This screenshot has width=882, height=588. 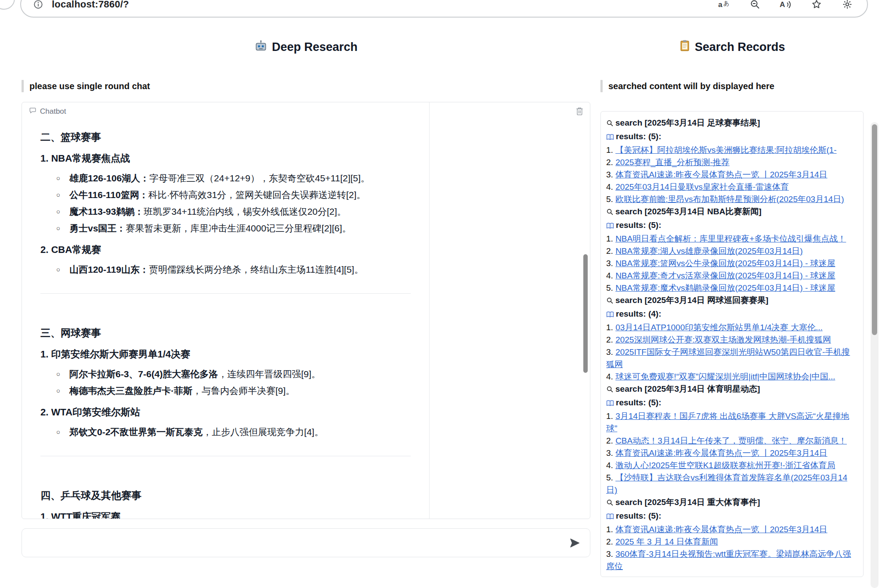 What do you see at coordinates (732, 377) in the screenshot?
I see `search-result-item: 4. 球迷可免费观赛!“双赛”闪耀深圳光明|itf|中国网球协会|中国...` at bounding box center [732, 377].